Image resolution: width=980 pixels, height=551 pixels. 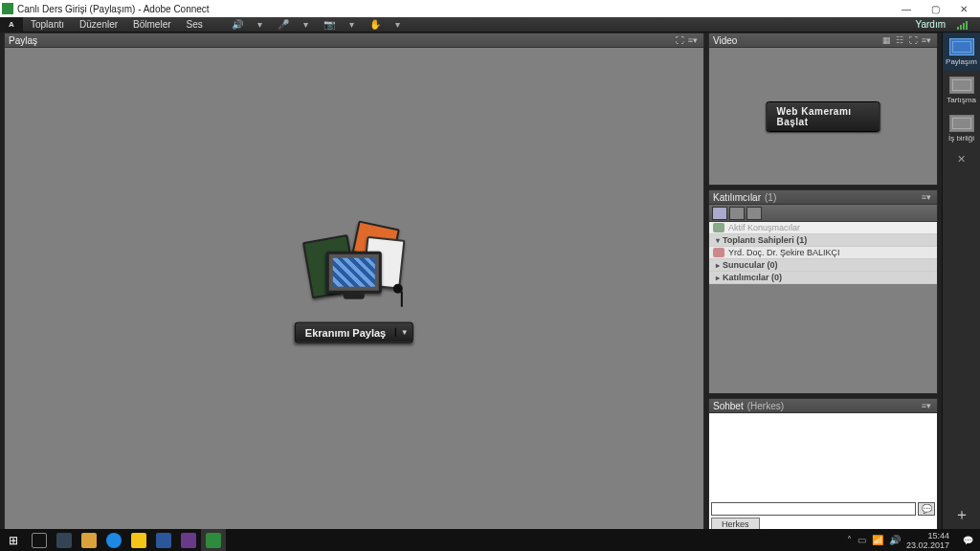 I want to click on layout-discuss: Tartışma, so click(x=961, y=90).